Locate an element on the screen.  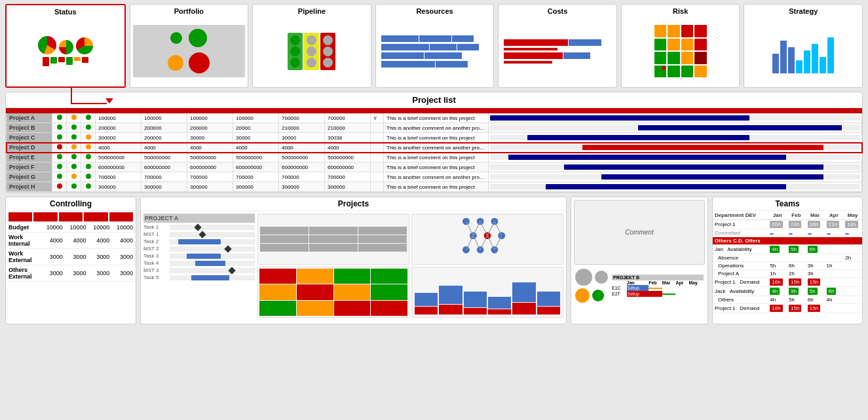
proj-comment-7: This is a brief comment on this project is located at coordinates (436, 187).